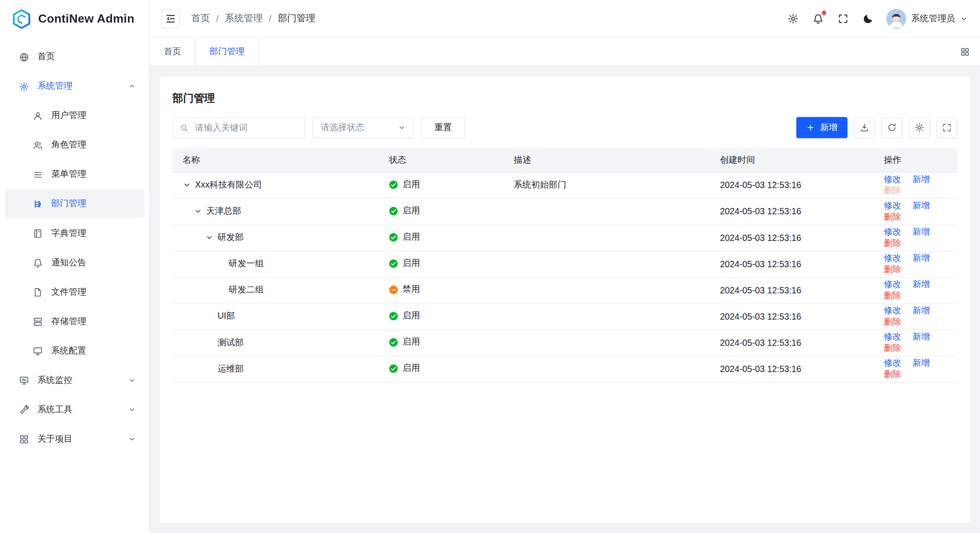 This screenshot has height=533, width=980. Describe the element at coordinates (75, 263) in the screenshot. I see `sidebar-item-notifications: 通知公告` at that location.